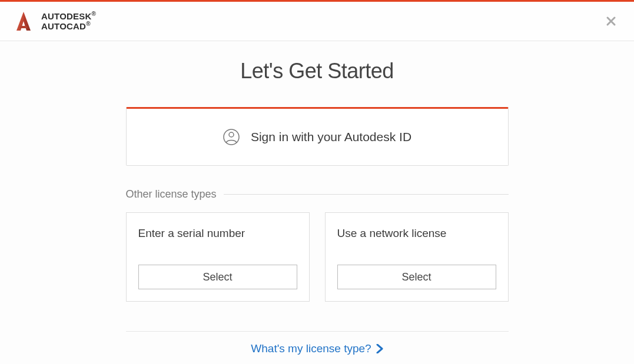 Image resolution: width=634 pixels, height=364 pixels. I want to click on serial-select-button: Select, so click(218, 277).